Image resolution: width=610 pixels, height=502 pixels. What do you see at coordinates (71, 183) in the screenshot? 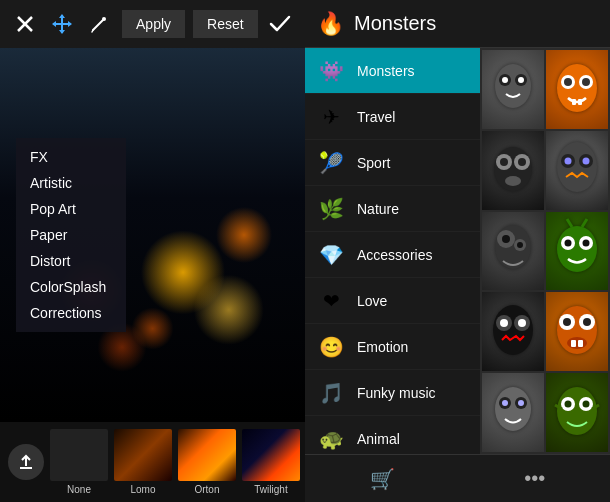
I see `dropdown-item-artistic: Artistic` at bounding box center [71, 183].